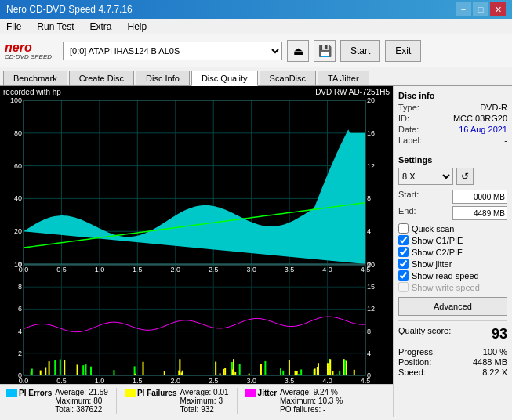 The height and width of the screenshot is (420, 512). Describe the element at coordinates (300, 409) in the screenshot. I see `jitter-po-label: PO failures:` at that location.